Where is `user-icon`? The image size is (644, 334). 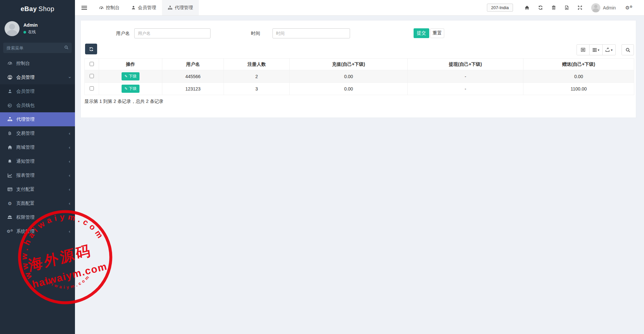
user-icon is located at coordinates (10, 91).